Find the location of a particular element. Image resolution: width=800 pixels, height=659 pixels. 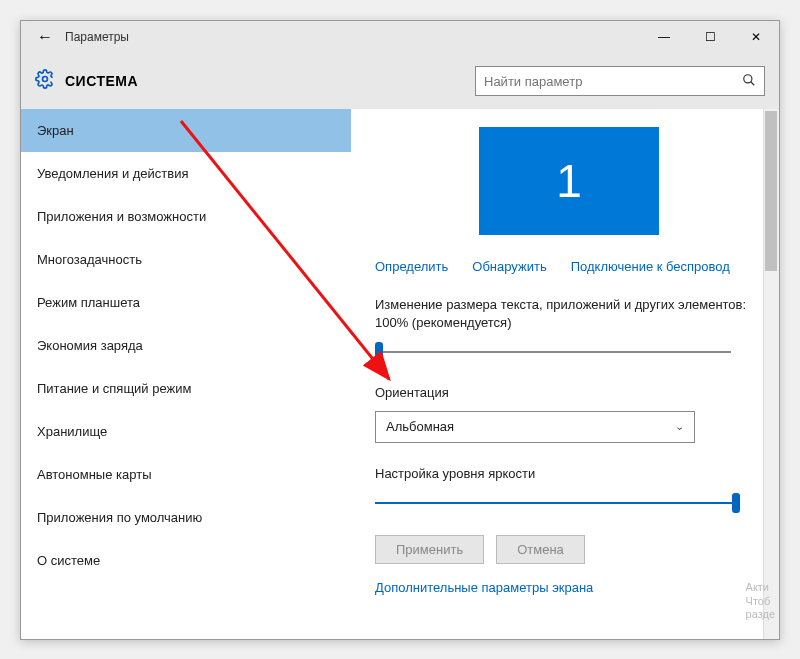

activation-watermark: Акти Чтоб разде is located at coordinates (760, 601).